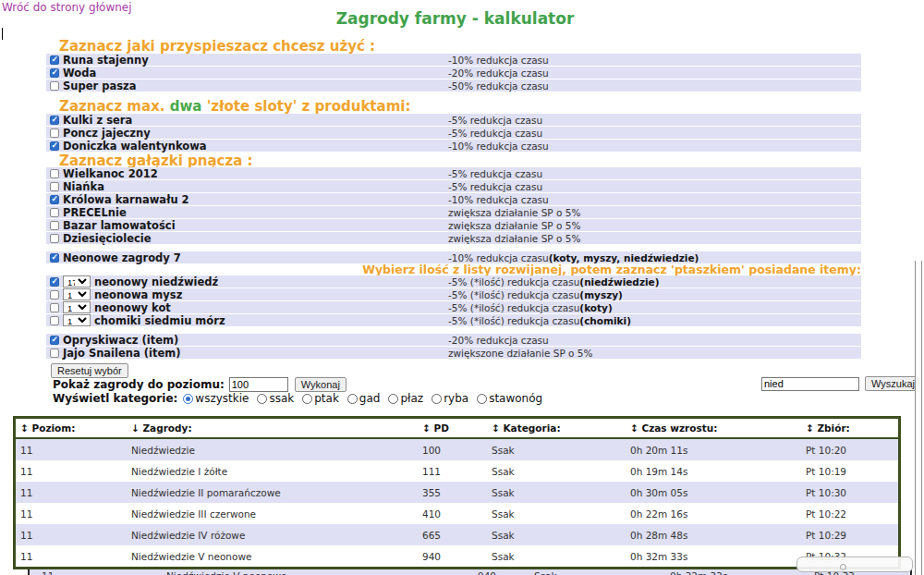 The height and width of the screenshot is (575, 924). Describe the element at coordinates (259, 385) in the screenshot. I see `level-input` at that location.